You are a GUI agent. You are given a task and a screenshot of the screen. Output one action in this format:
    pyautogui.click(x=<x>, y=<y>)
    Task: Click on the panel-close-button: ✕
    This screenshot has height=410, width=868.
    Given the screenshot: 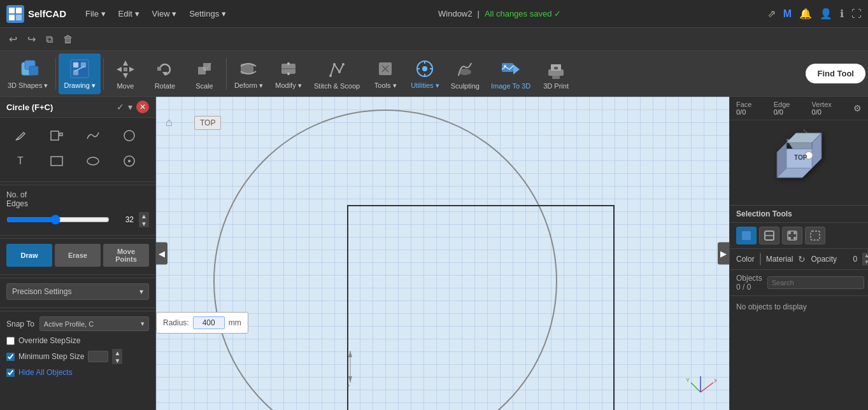 What is the action you would take?
    pyautogui.click(x=143, y=107)
    